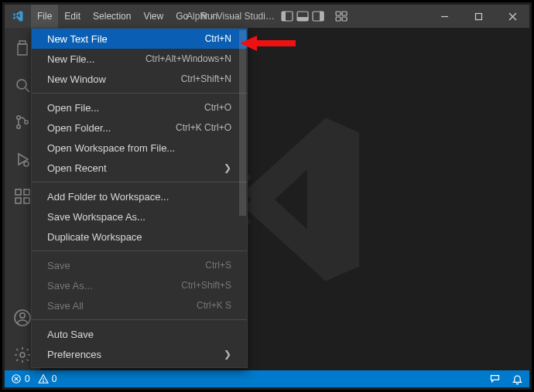  I want to click on status-warnings: 0, so click(48, 379).